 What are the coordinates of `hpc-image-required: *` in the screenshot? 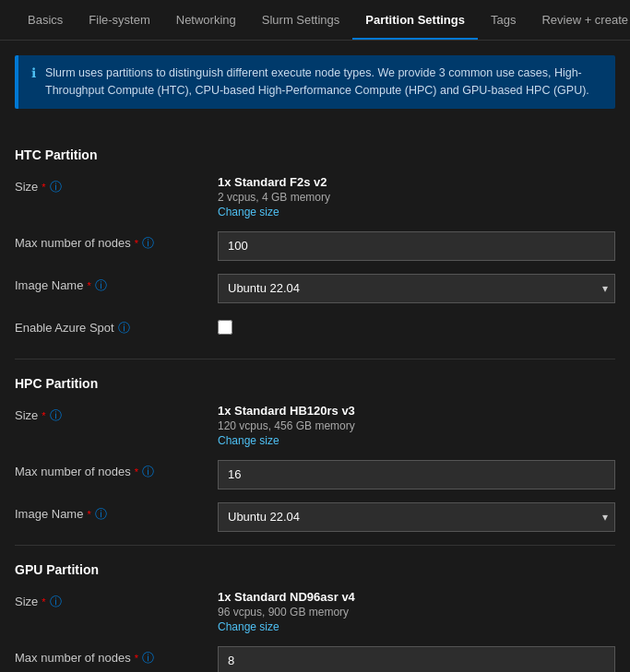 It's located at (89, 514).